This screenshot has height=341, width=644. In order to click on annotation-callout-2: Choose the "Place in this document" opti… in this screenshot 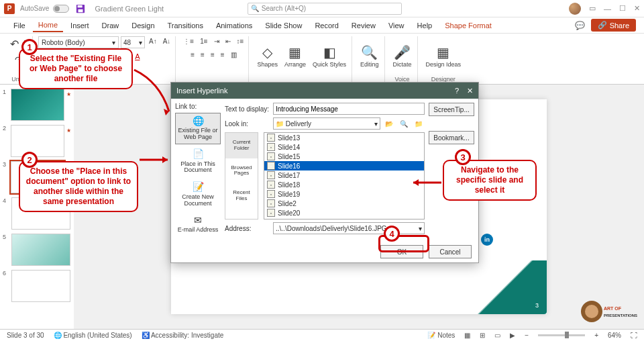, I will do `click(78, 187)`.